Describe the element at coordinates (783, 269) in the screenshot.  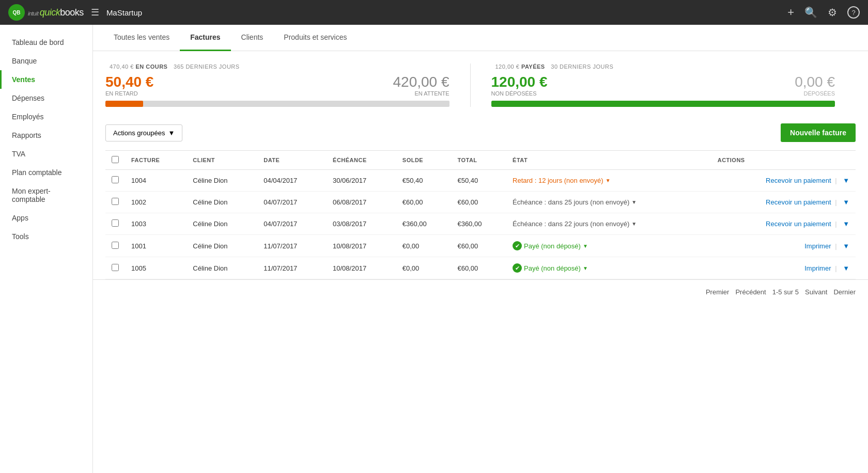
I see `row-actions: Imprimer | ▼` at that location.